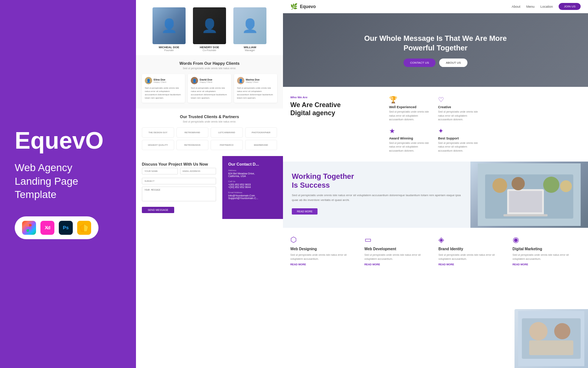 The image size is (588, 368). What do you see at coordinates (179, 181) in the screenshot?
I see `contact-subject-input` at bounding box center [179, 181].